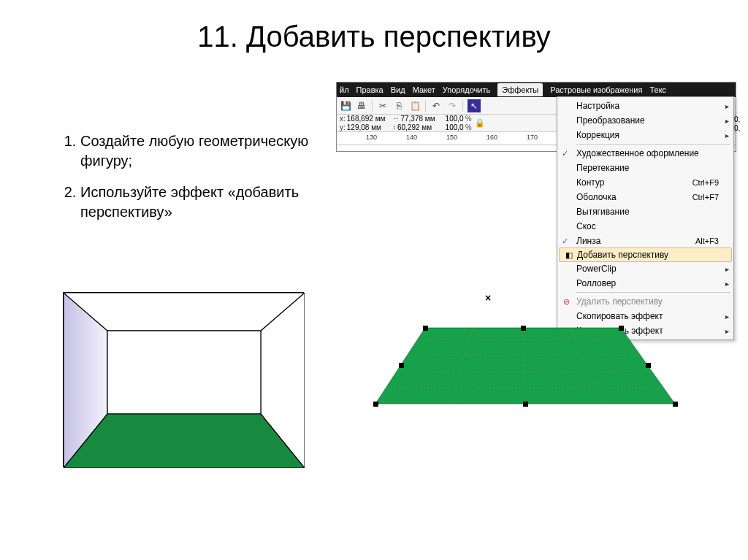 This screenshot has width=748, height=560. What do you see at coordinates (203, 202) in the screenshot?
I see `instruction-2: Используйте эффект «добавить перспективу…` at bounding box center [203, 202].